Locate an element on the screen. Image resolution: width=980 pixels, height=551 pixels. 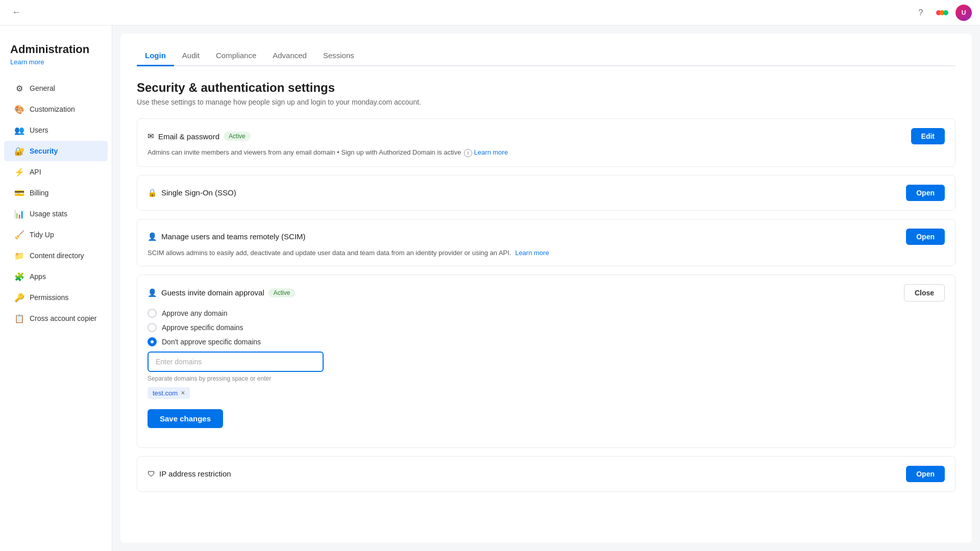
sidebar-learn-more: Learn more is located at coordinates (56, 62).